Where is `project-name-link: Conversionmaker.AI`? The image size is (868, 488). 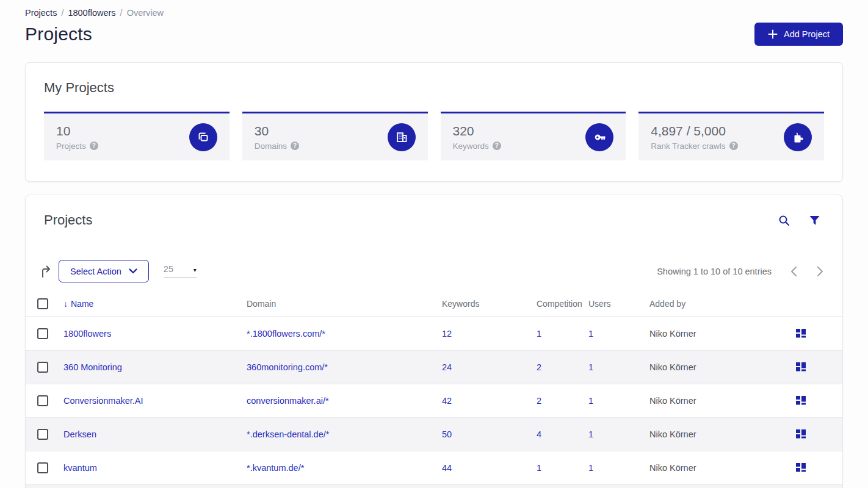
project-name-link: Conversionmaker.AI is located at coordinates (104, 401).